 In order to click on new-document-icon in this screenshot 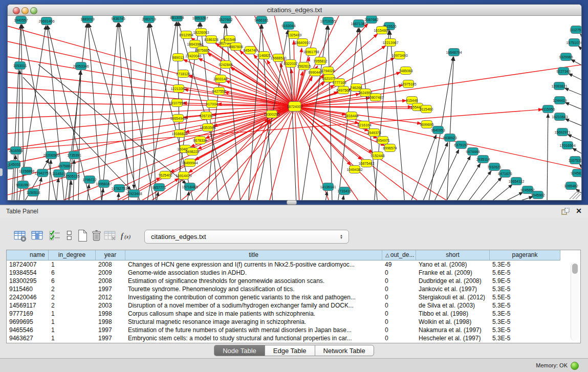, I will do `click(82, 235)`.